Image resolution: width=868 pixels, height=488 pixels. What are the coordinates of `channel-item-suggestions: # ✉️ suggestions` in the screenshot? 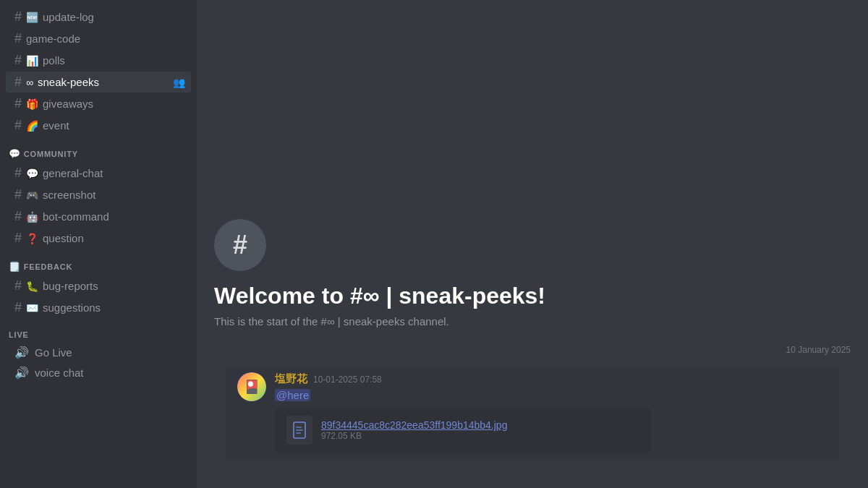 It's located at (98, 308).